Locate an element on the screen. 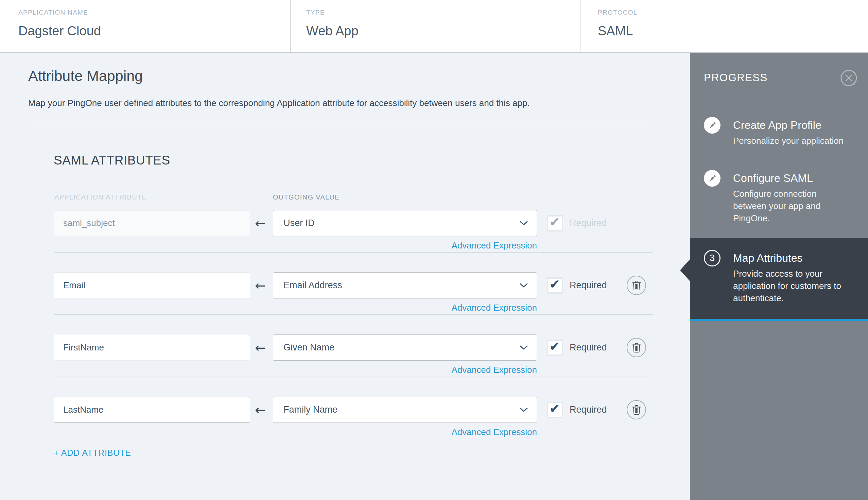 The height and width of the screenshot is (500, 868). step-description: Configure connection between your app an… is located at coordinates (790, 206).